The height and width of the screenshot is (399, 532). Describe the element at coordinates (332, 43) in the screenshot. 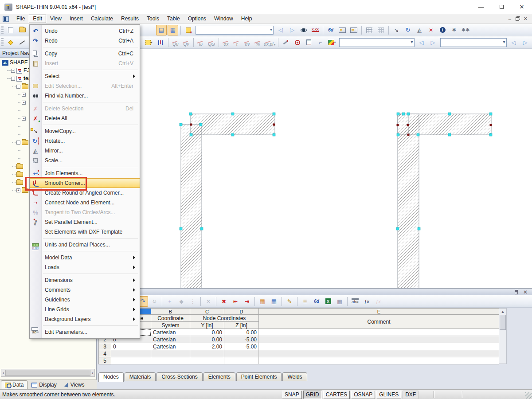

I see `color-scale-button: ▾` at that location.